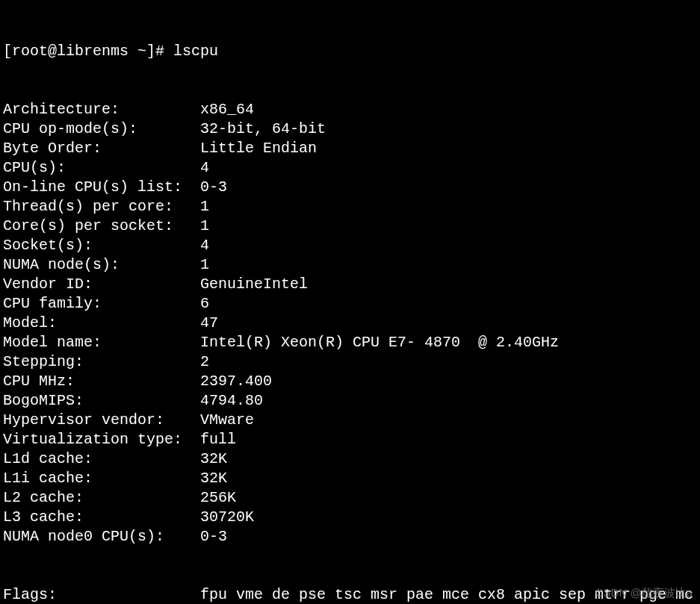 The width and height of the screenshot is (700, 604). Describe the element at coordinates (102, 420) in the screenshot. I see `row-label: Hypervisor vendor:` at that location.